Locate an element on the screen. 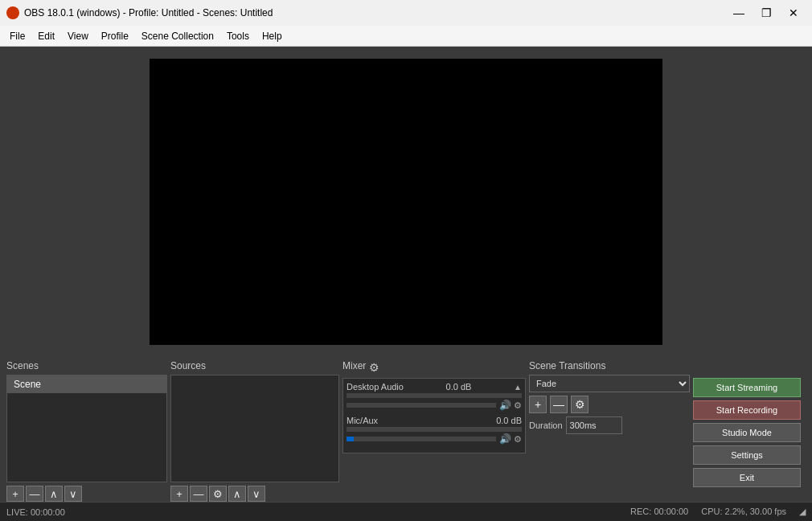 This screenshot has width=812, height=521. mixer-channel-mic-name: Mic/Aux is located at coordinates (362, 420).